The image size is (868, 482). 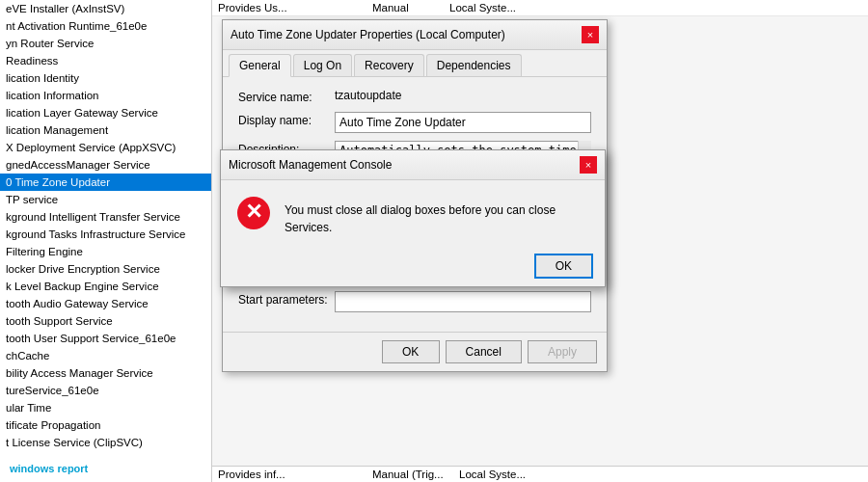 What do you see at coordinates (437, 216) in the screenshot?
I see `mmc-message: You must close all dialog boxes before y…` at bounding box center [437, 216].